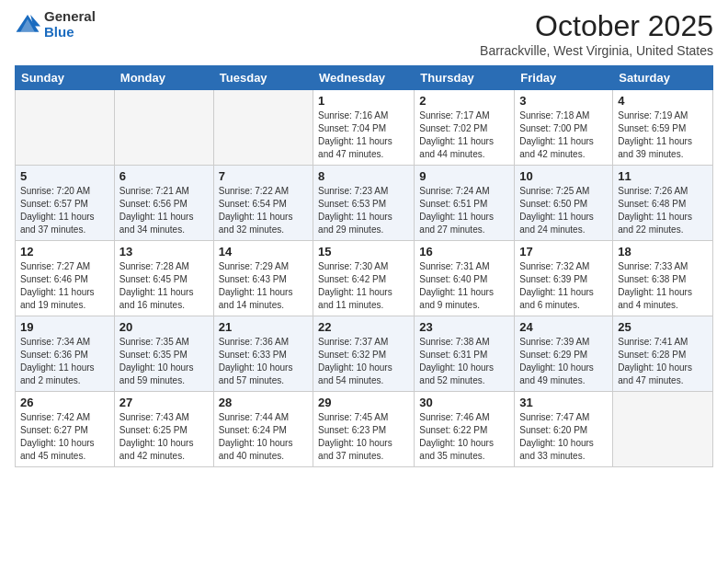  I want to click on day-info: Sunrise: 7:29 AM Sunset: 6:43 PM Dayligh…, so click(263, 286).